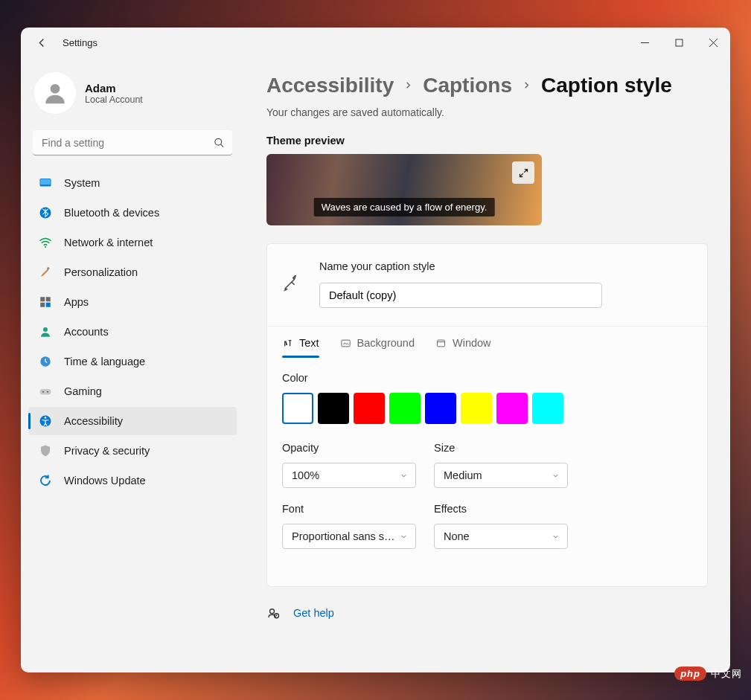 The width and height of the screenshot is (751, 700). I want to click on tabs: Text Background Window, so click(487, 342).